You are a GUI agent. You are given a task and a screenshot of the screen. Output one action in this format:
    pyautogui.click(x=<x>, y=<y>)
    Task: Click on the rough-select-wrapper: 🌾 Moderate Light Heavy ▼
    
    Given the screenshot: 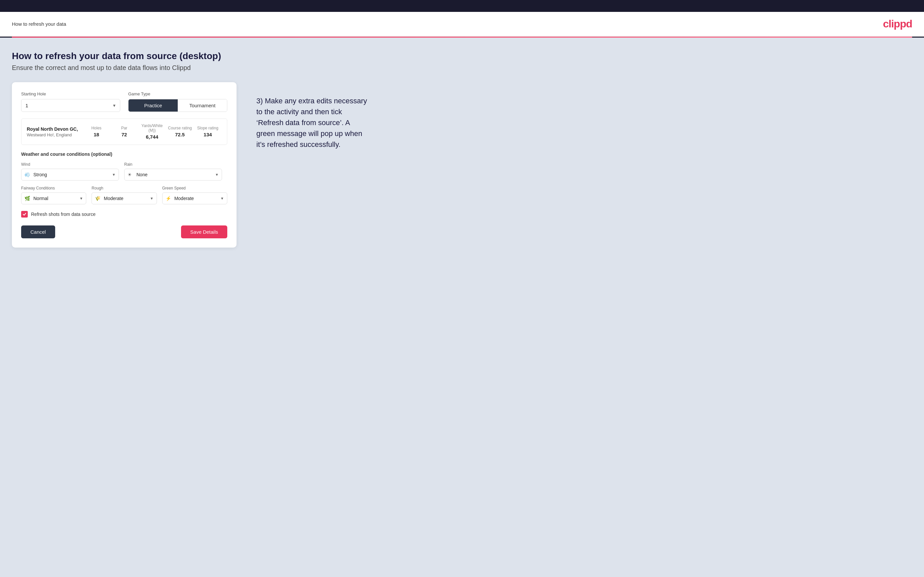 What is the action you would take?
    pyautogui.click(x=124, y=198)
    